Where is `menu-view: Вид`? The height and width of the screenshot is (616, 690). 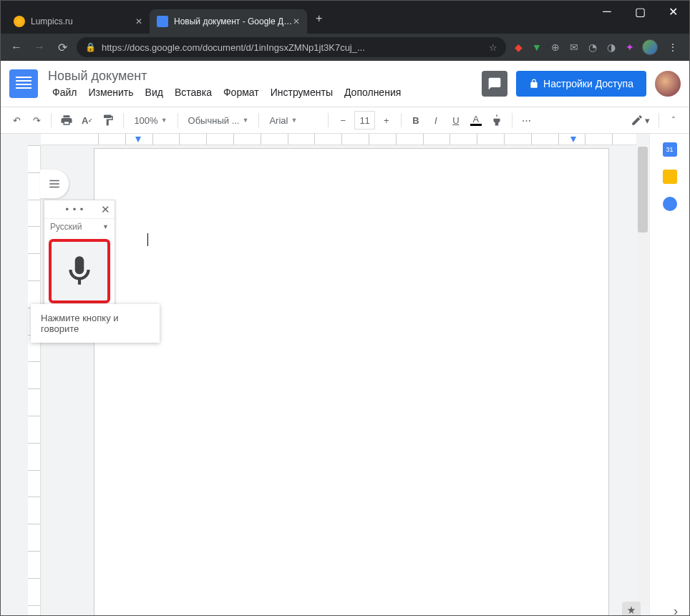
menu-view: Вид is located at coordinates (155, 92).